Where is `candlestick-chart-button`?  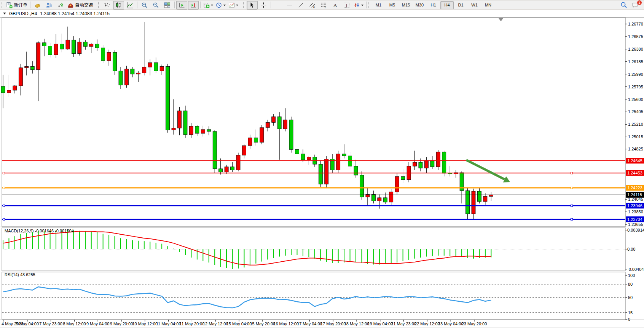 candlestick-chart-button is located at coordinates (119, 5).